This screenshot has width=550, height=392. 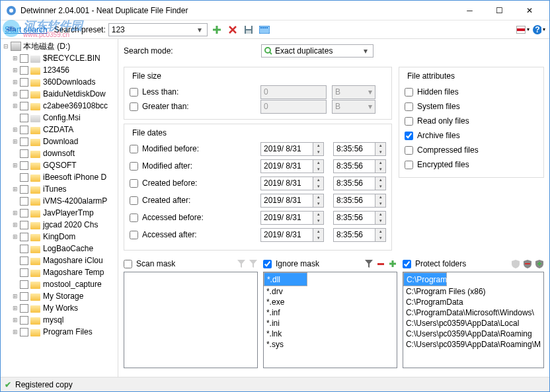 What do you see at coordinates (469, 11) in the screenshot?
I see `minimize-button: ─` at bounding box center [469, 11].